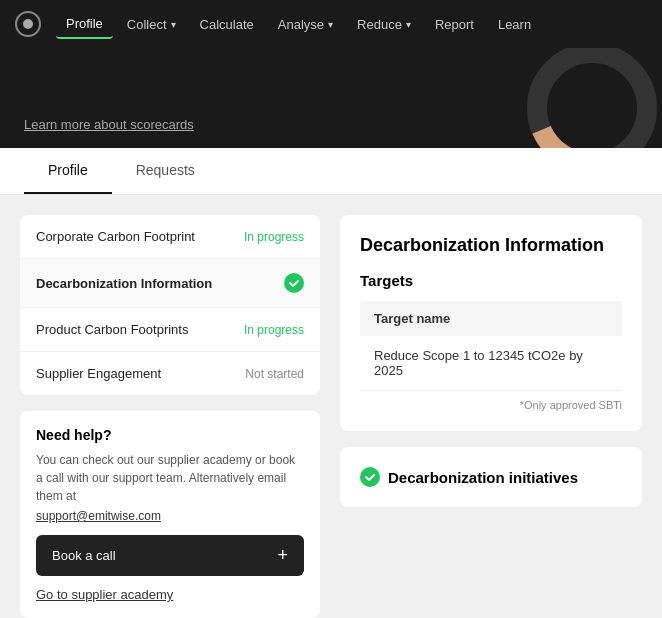 Image resolution: width=662 pixels, height=618 pixels. Describe the element at coordinates (491, 246) in the screenshot. I see `right-card-title: Decarbonization Information` at that location.